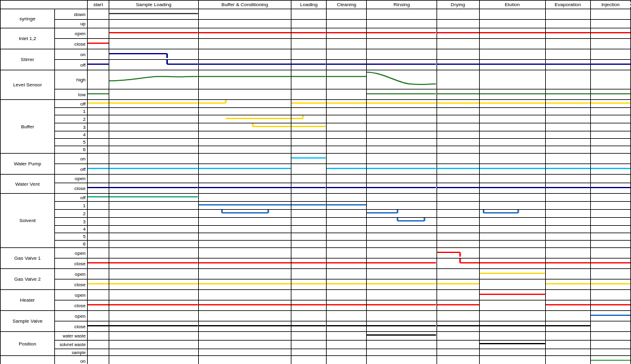 The width and height of the screenshot is (631, 364). I want to click on header-rinsing: Rinsing, so click(401, 5).